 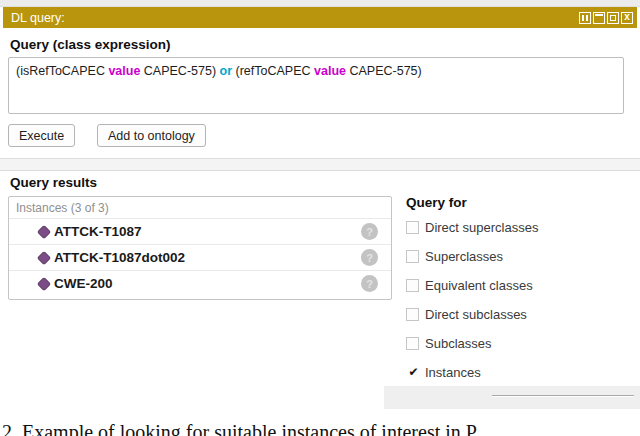 I want to click on footer-divider, so click(x=563, y=396).